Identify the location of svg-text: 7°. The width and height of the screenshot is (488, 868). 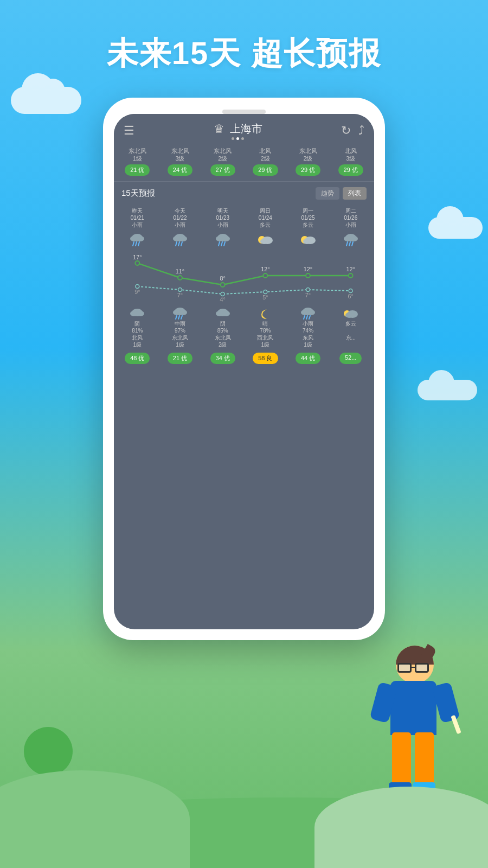
(308, 295).